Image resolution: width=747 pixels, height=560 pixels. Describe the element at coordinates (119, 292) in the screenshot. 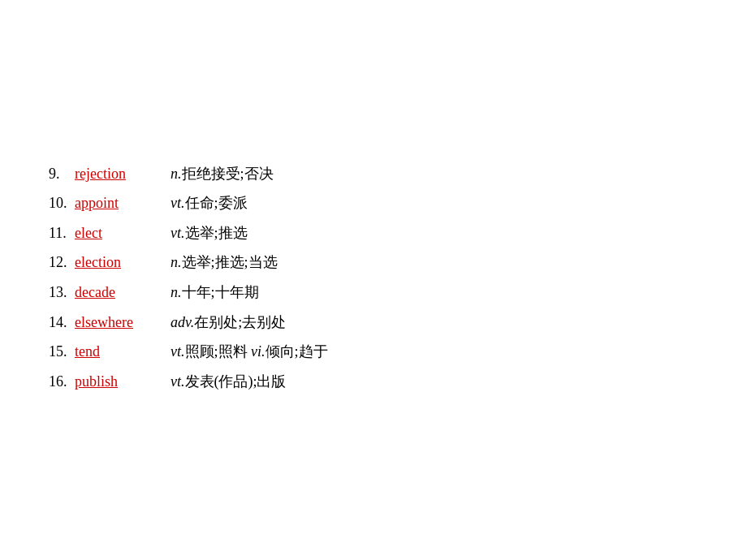

I see `vocab-word: decade` at that location.